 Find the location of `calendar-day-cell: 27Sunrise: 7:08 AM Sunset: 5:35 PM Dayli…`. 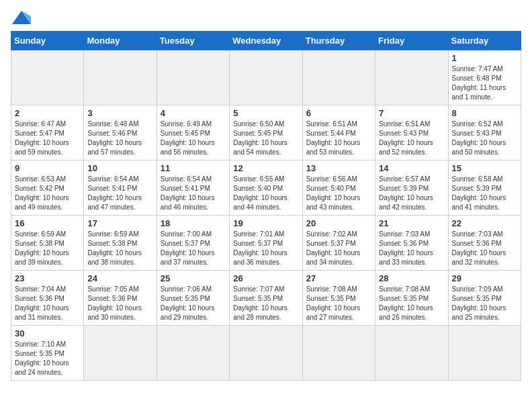

calendar-day-cell: 27Sunrise: 7:08 AM Sunset: 5:35 PM Dayli… is located at coordinates (339, 298).